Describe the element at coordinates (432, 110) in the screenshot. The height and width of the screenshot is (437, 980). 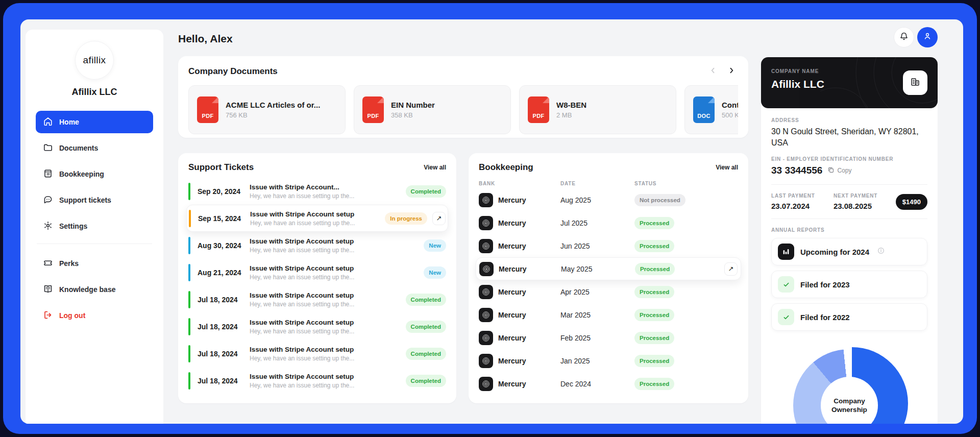
I see `document-card: PDF EIN Number 358 KB` at that location.